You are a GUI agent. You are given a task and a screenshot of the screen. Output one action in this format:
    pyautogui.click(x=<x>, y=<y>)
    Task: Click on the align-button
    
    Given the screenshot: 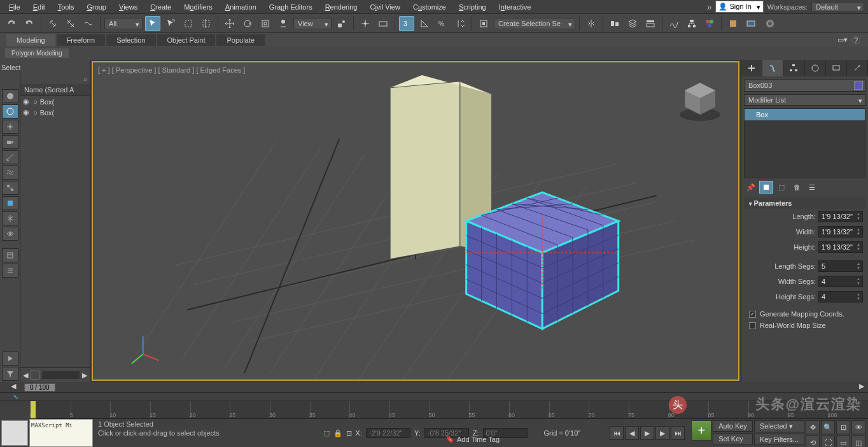 What is the action you would take?
    pyautogui.click(x=615, y=24)
    